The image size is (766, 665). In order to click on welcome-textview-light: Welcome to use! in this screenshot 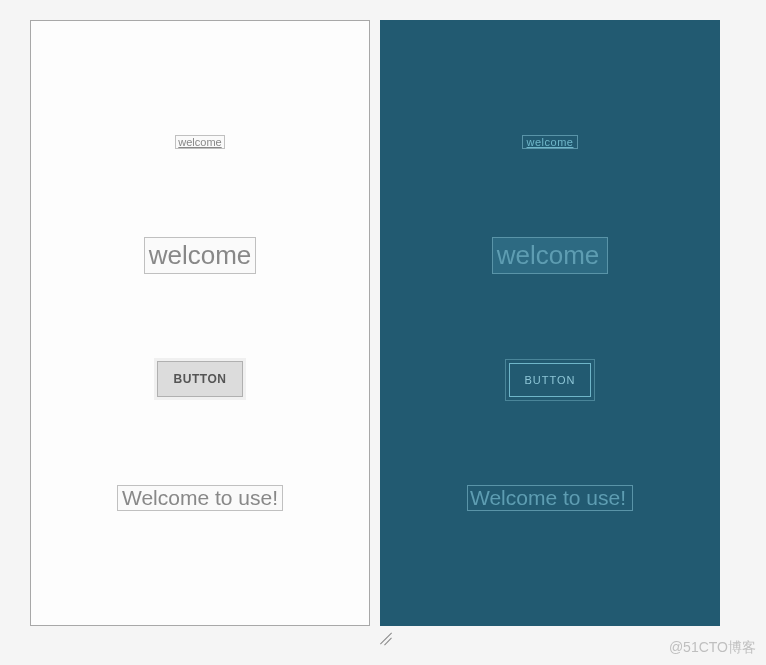, I will do `click(200, 498)`.